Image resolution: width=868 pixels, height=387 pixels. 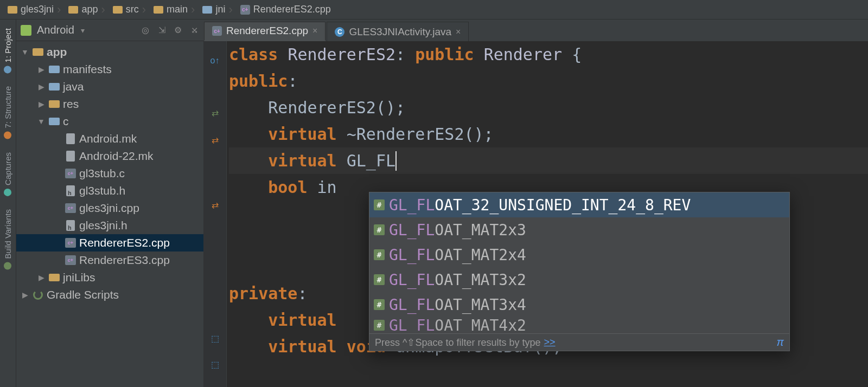 I want to click on hide-icon: ⤩, so click(x=194, y=30).